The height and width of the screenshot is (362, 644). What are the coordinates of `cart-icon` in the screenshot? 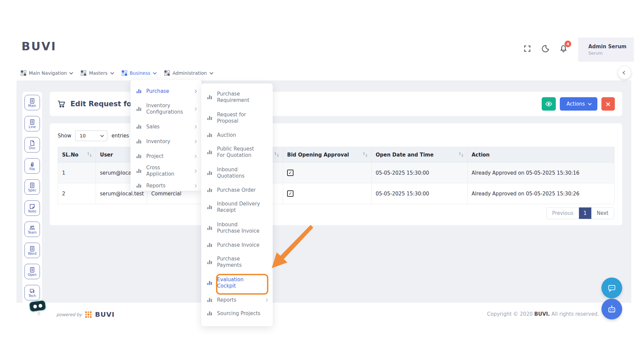 It's located at (61, 104).